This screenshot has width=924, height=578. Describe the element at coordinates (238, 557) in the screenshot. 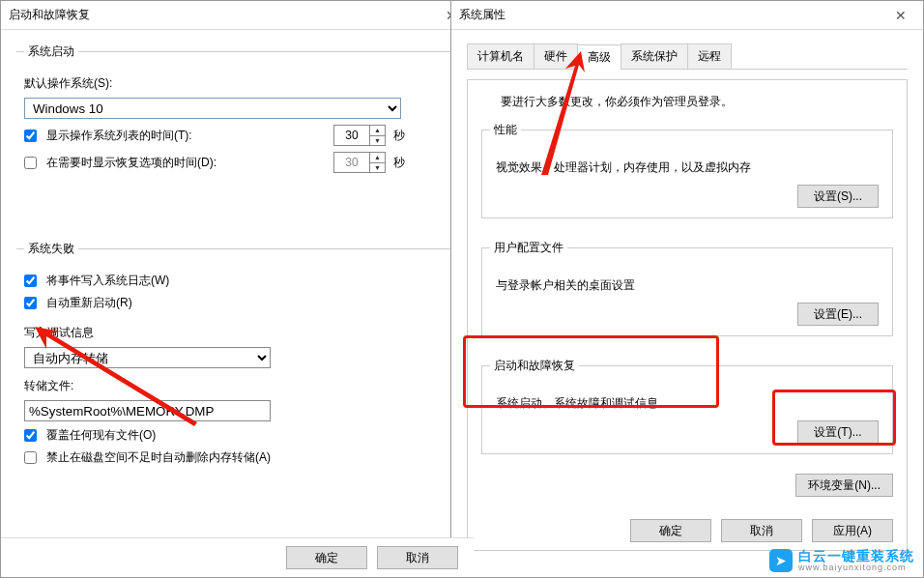

I see `left-button-row: 确定 取消` at that location.